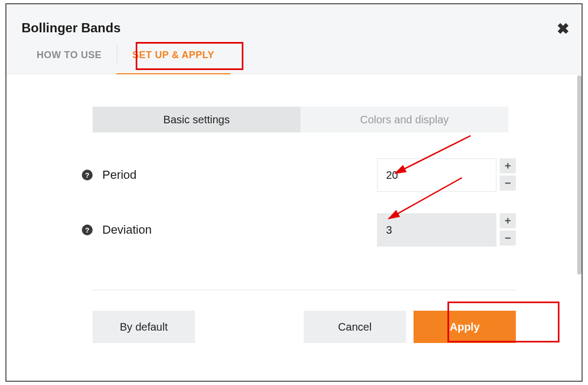  What do you see at coordinates (355, 327) in the screenshot?
I see `cancel-button: Cancel` at bounding box center [355, 327].